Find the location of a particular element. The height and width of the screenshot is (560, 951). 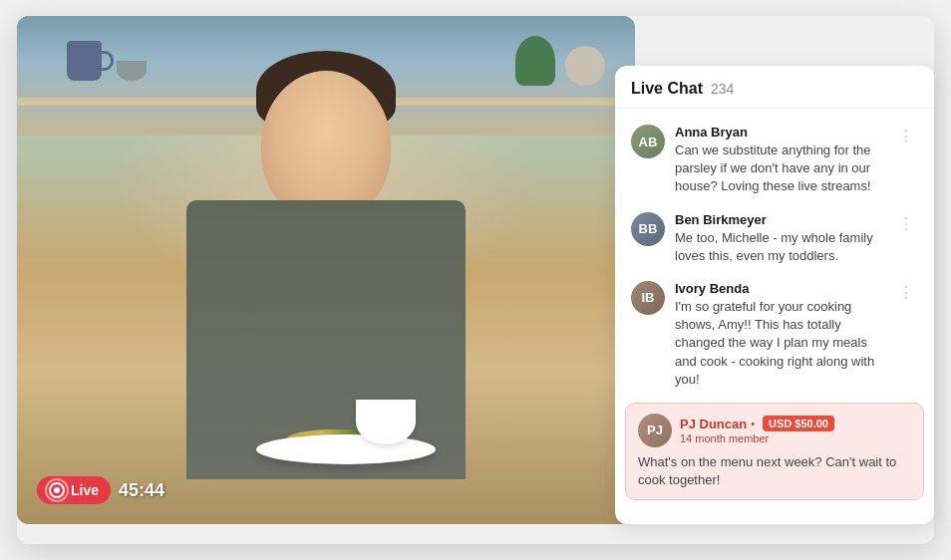

msg-options-ben: ⋮ is located at coordinates (906, 223).